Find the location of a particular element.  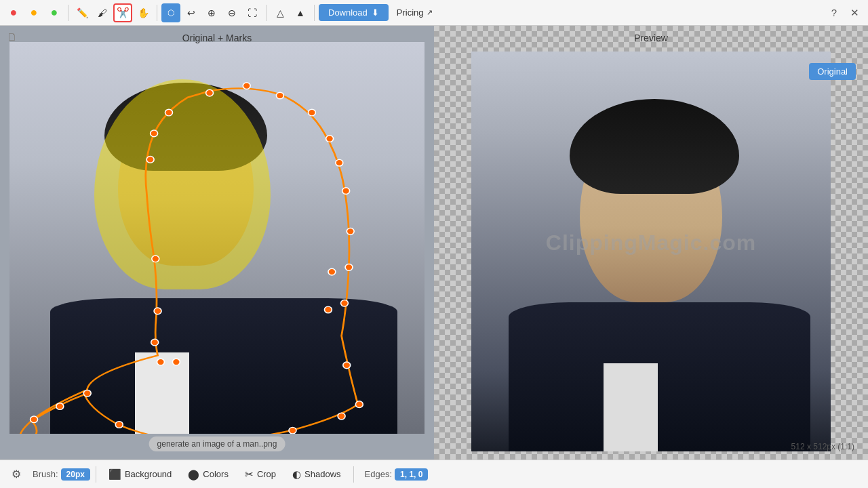

sep2 is located at coordinates (157, 13).